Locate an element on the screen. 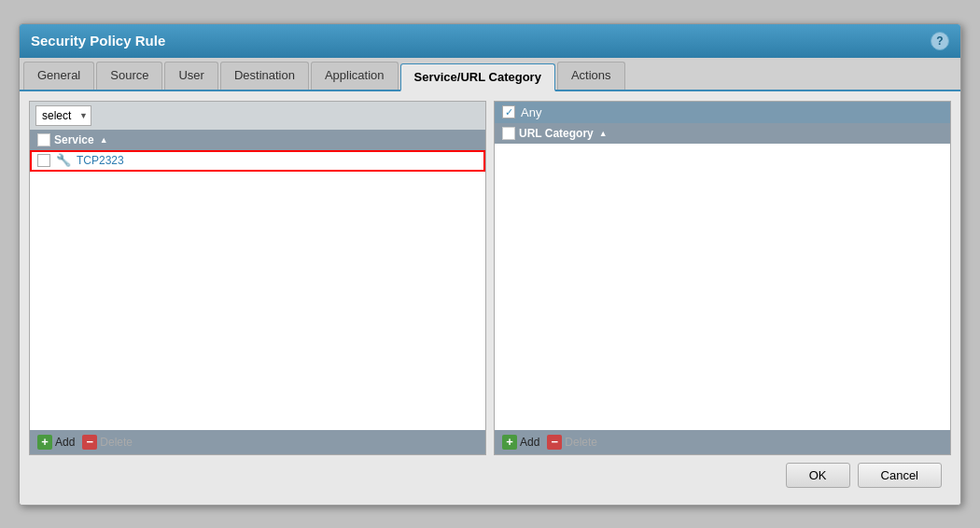 This screenshot has width=980, height=528. tab-destination: Destination is located at coordinates (265, 76).